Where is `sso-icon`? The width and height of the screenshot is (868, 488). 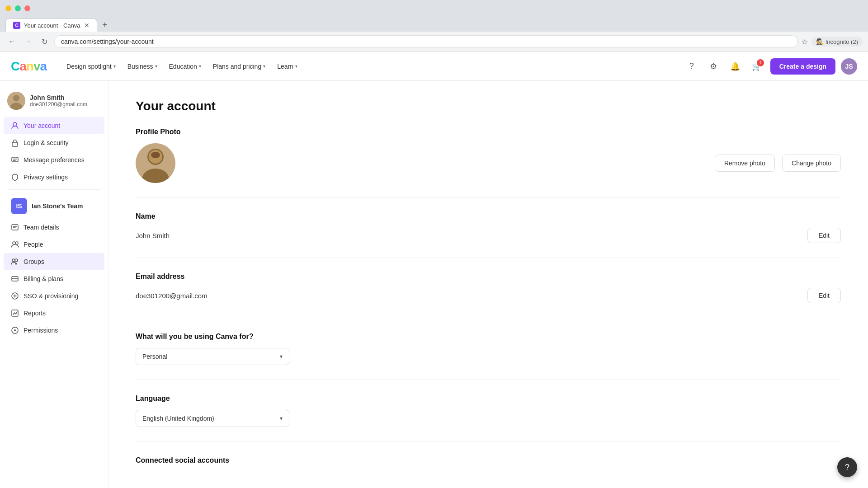
sso-icon is located at coordinates (15, 296).